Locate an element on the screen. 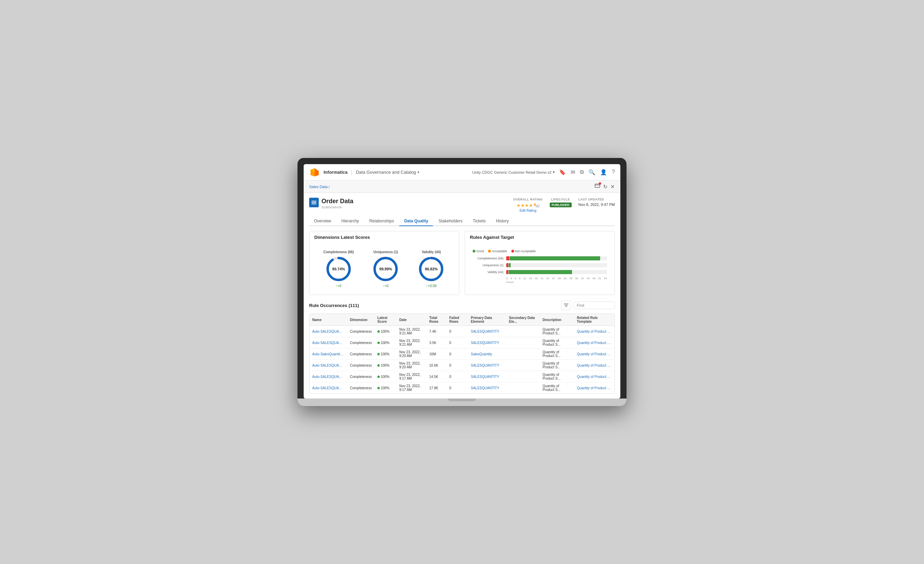  app-title-text: Data Governance and Catalog is located at coordinates (386, 172).